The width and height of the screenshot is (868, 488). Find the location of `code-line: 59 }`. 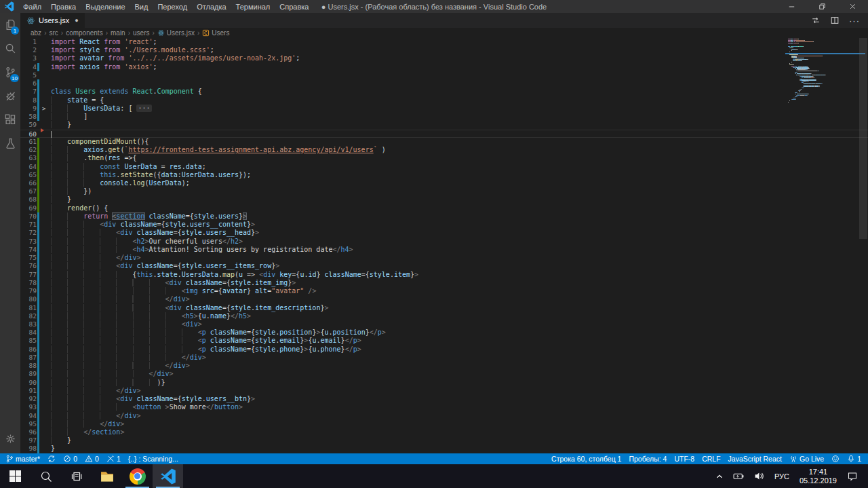

code-line: 59 } is located at coordinates (444, 125).